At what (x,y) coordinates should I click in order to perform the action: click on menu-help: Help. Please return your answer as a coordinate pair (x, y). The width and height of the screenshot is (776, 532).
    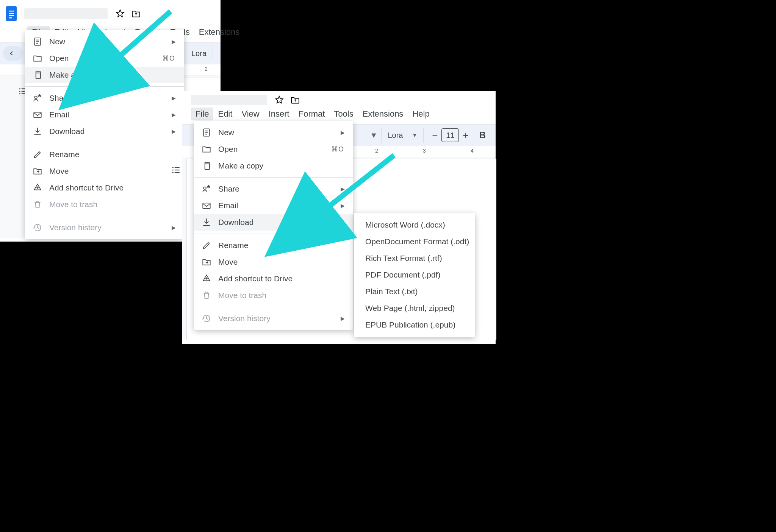
    Looking at the image, I should click on (421, 114).